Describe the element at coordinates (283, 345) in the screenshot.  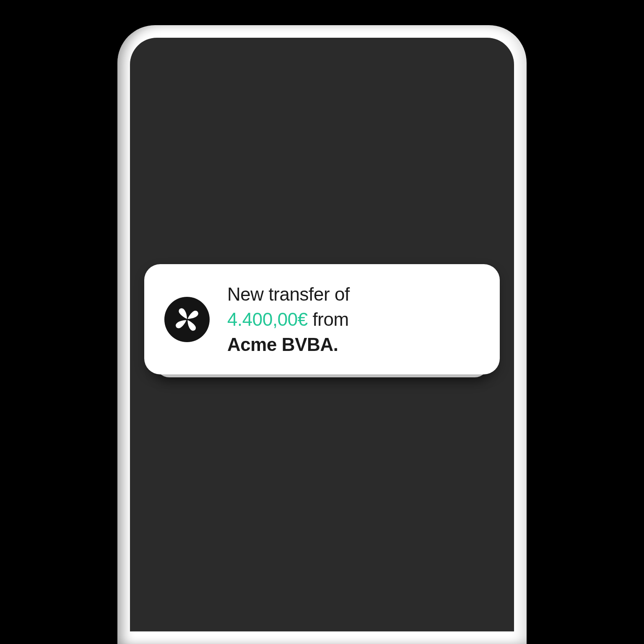
I see `notification-sender: Acme BVBA.` at that location.